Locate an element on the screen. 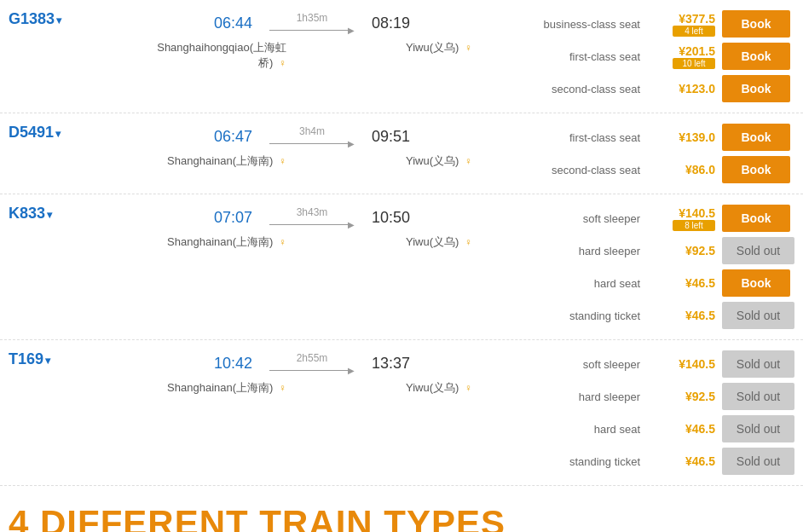  arrive-time: 10:50 is located at coordinates (410, 218).